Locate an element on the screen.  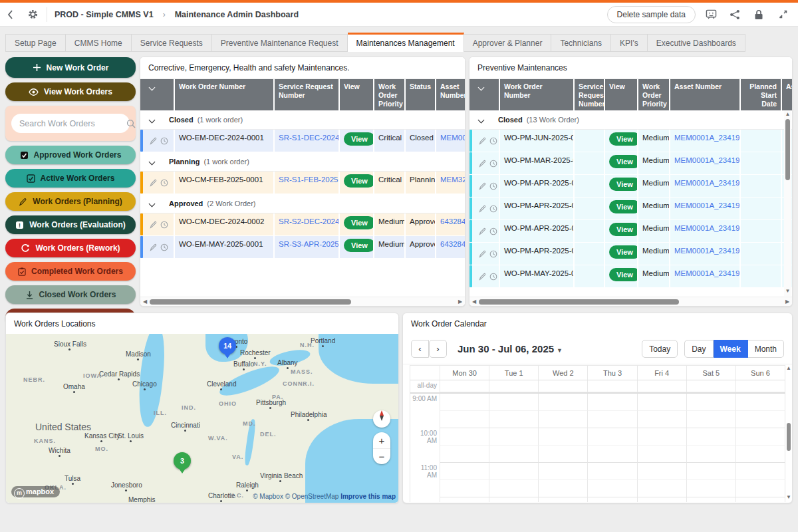
column-service-request-number: Service Request Number is located at coordinates (590, 94).